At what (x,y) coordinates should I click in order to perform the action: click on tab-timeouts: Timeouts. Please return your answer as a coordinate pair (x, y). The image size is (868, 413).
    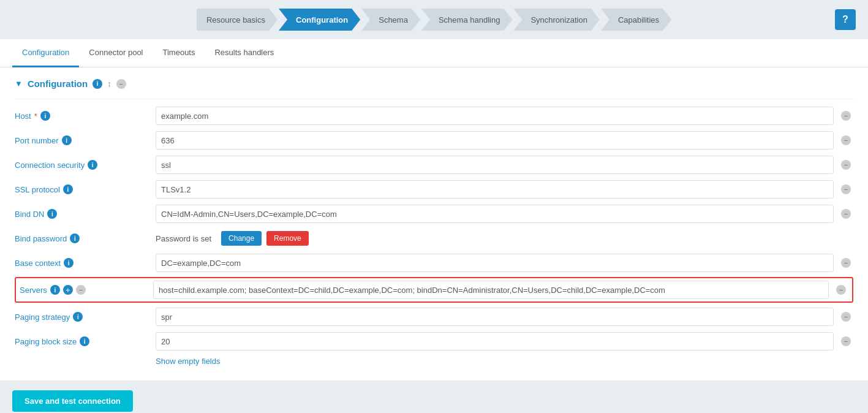
    Looking at the image, I should click on (179, 53).